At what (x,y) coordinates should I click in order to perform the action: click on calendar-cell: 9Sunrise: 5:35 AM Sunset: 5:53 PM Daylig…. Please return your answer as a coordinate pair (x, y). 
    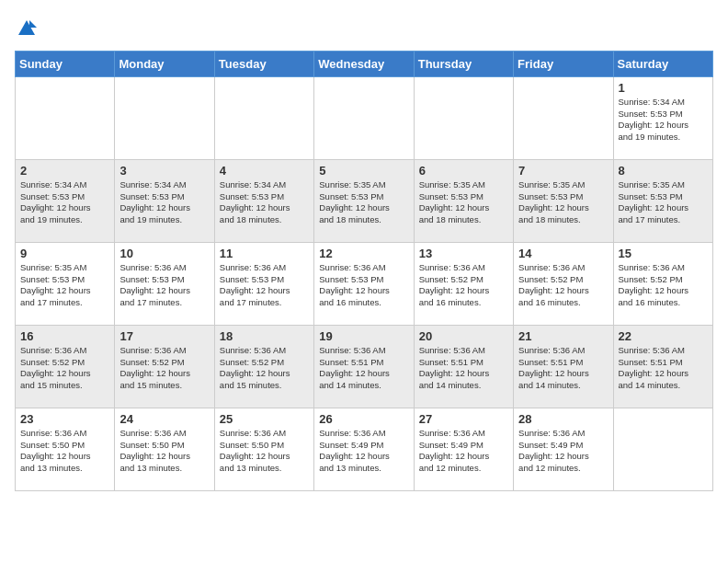
    Looking at the image, I should click on (65, 283).